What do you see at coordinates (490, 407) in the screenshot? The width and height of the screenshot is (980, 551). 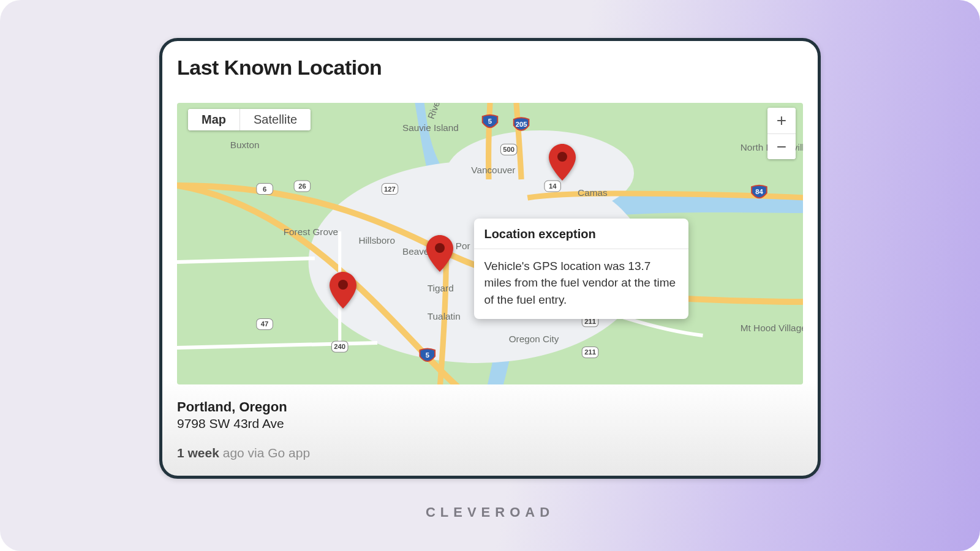 I see `location-city: Portland, Oregon` at bounding box center [490, 407].